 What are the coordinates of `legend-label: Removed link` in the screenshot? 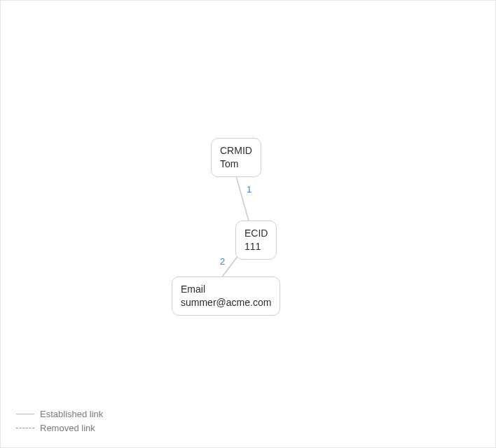 It's located at (67, 428).